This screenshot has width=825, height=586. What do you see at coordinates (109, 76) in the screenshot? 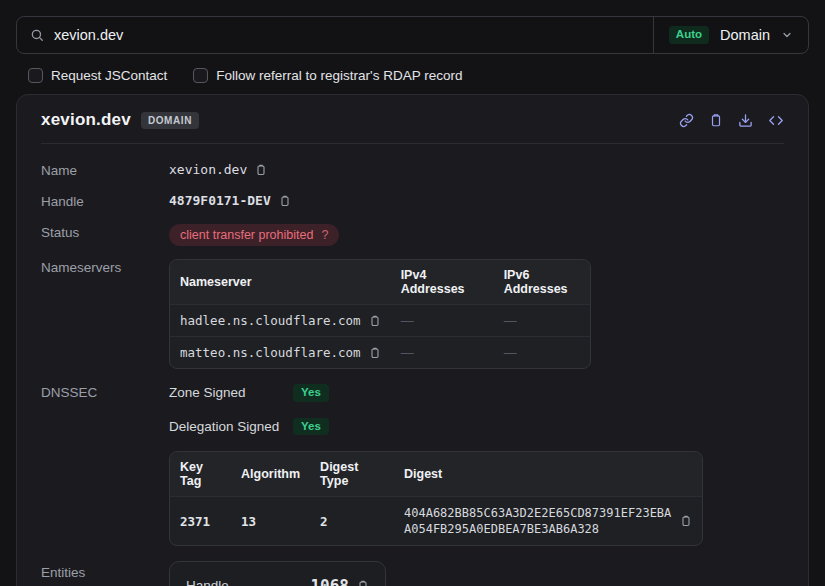
I see `request-jscontact-label: Request JSContact` at bounding box center [109, 76].